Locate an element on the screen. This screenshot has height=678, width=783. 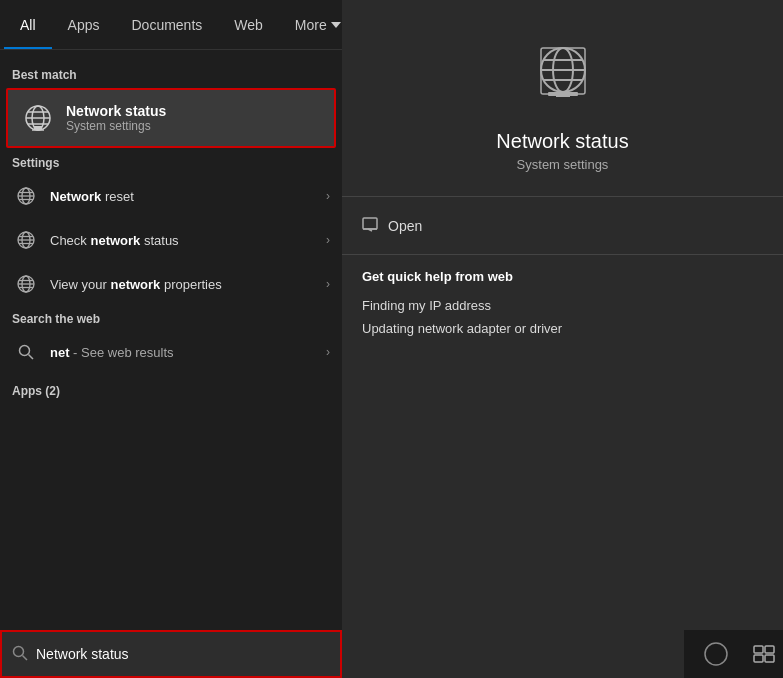
help-link-1: Finding my IP address is located at coordinates (562, 306).